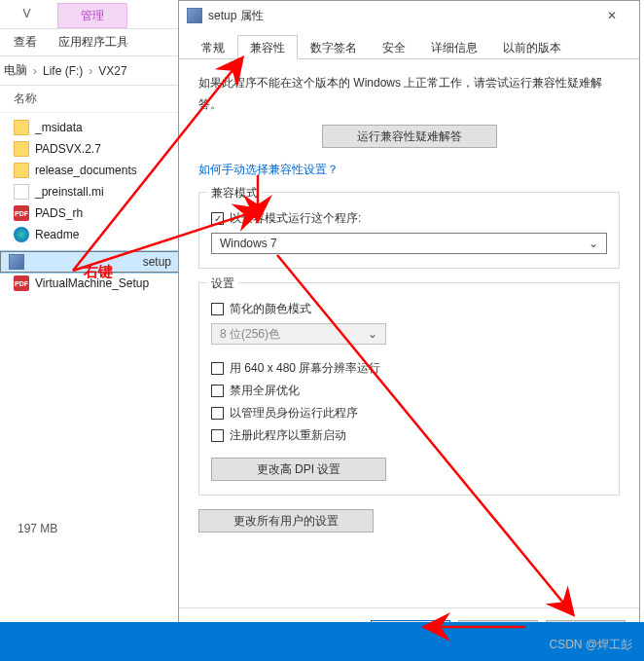 The width and height of the screenshot is (644, 661). Describe the element at coordinates (265, 391) in the screenshot. I see `checkbox-label: 禁用全屏优化` at that location.